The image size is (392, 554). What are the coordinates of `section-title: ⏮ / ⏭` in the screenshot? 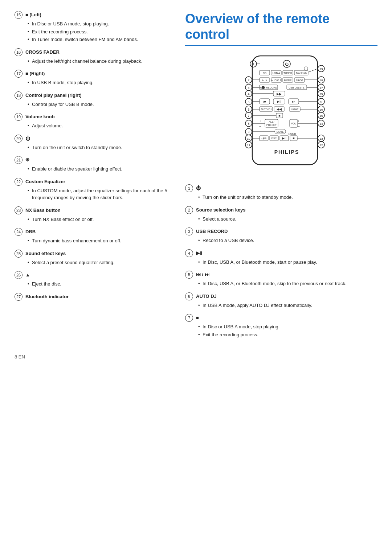 It's located at (203, 274).